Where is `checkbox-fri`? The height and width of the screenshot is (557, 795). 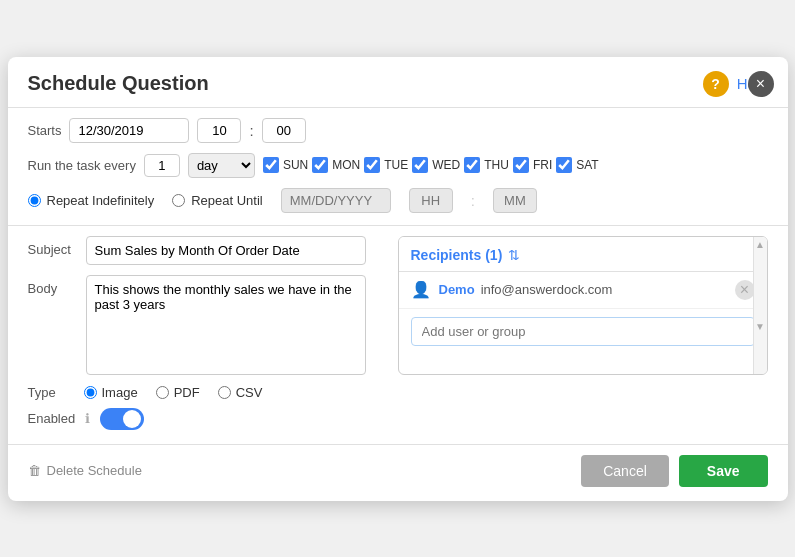
checkbox-fri is located at coordinates (521, 165).